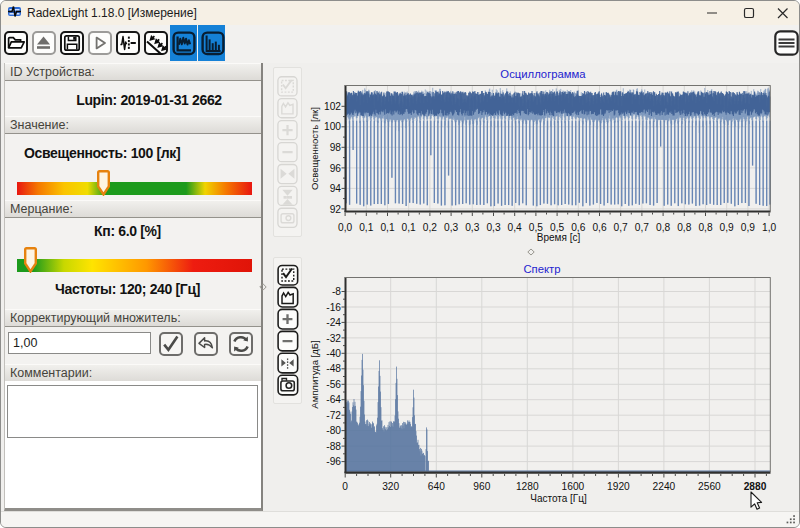 This screenshot has width=800, height=528. Describe the element at coordinates (336, 292) in the screenshot. I see `svg-text: -8` at that location.